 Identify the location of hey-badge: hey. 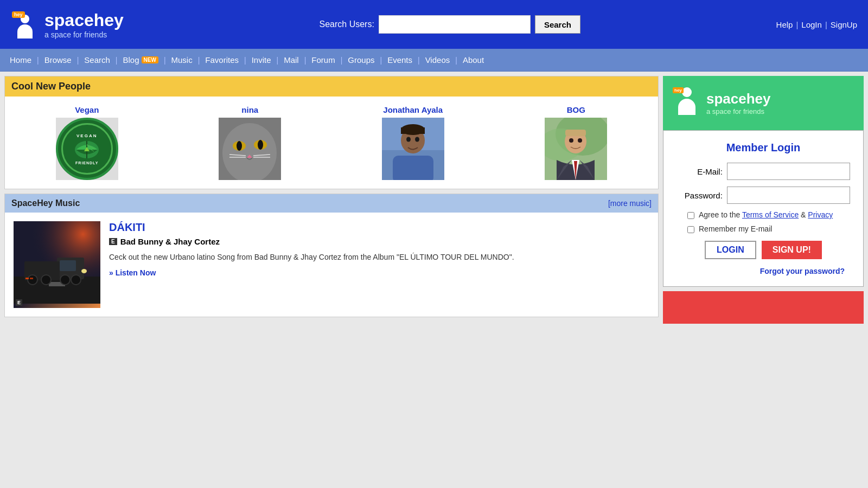
(18, 15).